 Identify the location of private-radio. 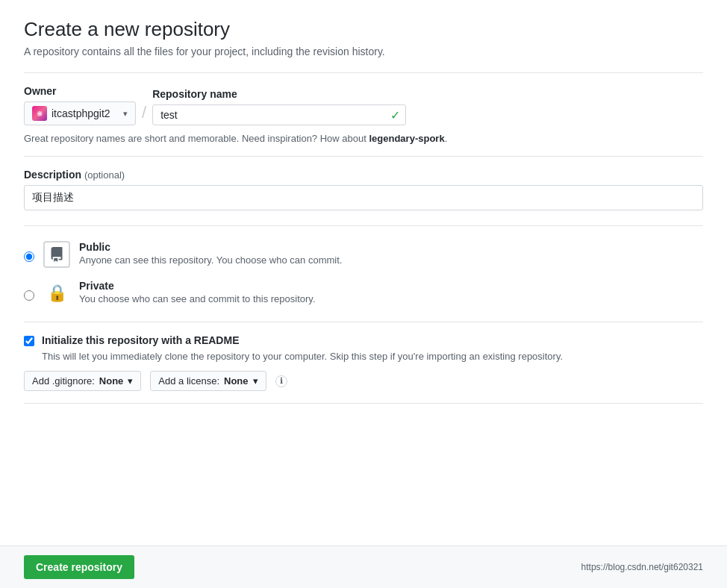
(29, 295).